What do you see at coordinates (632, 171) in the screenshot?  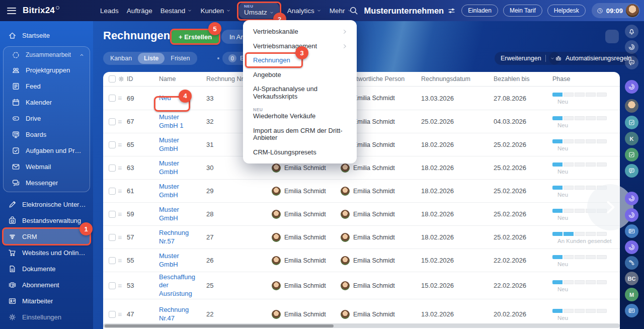 I see `rail-chat-lines-button` at bounding box center [632, 171].